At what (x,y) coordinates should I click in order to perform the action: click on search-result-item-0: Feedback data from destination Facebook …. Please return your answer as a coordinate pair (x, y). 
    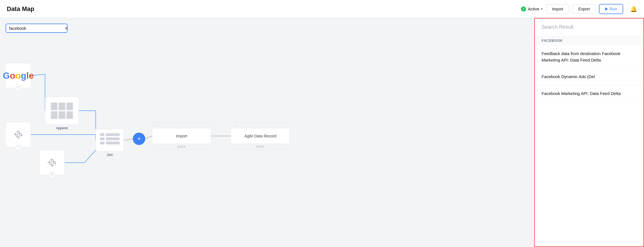
    Looking at the image, I should click on (589, 57).